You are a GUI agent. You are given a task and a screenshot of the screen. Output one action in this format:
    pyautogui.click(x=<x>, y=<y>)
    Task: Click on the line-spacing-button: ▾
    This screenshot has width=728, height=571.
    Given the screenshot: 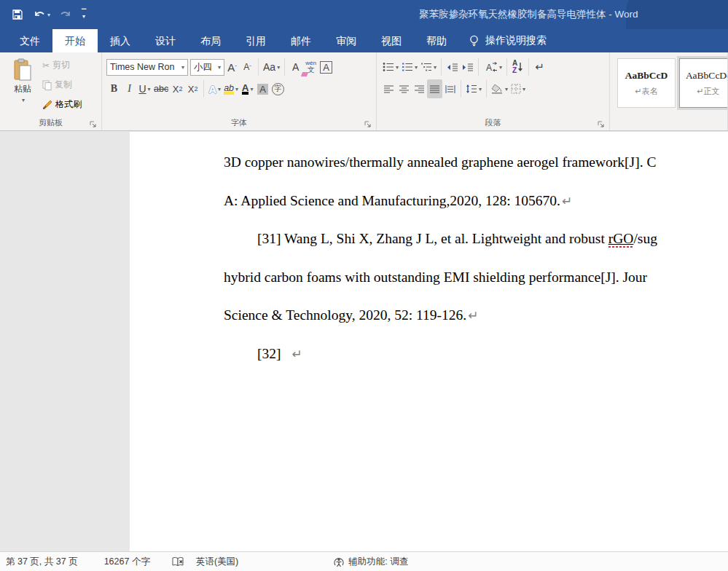 What is the action you would take?
    pyautogui.click(x=474, y=89)
    